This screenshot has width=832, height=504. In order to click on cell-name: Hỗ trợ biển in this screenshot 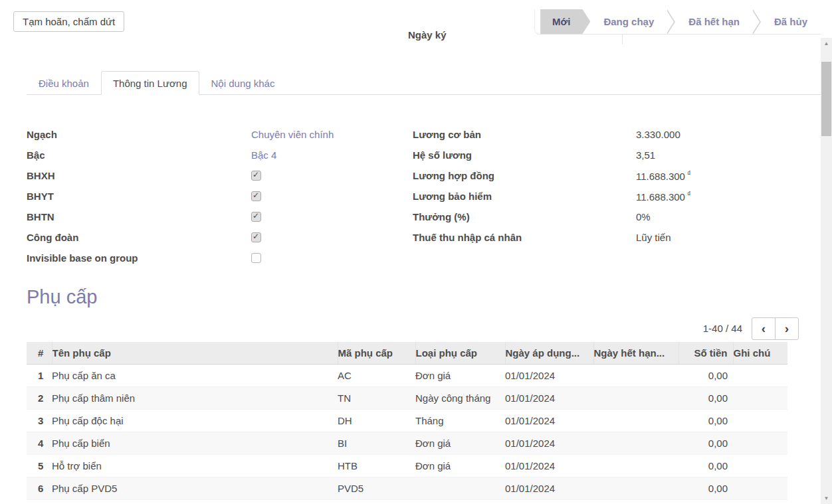, I will do `click(195, 465)`.